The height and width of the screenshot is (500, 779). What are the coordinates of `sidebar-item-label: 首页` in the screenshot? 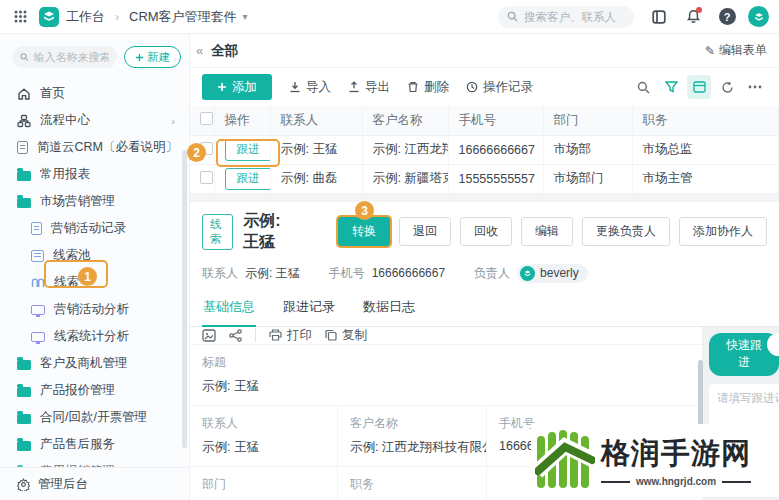 It's located at (52, 94).